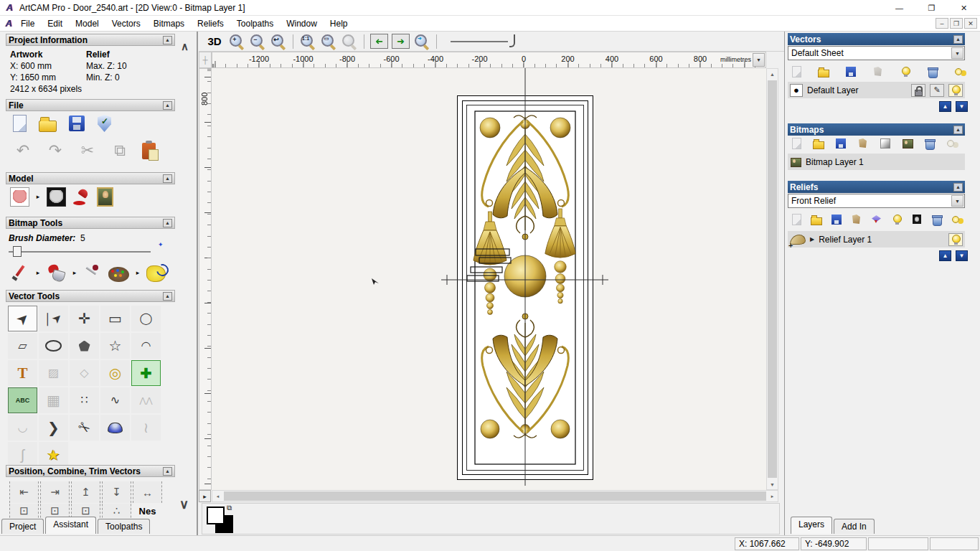 This screenshot has width=980, height=551. I want to click on slider-flyout-icon: ✦, so click(161, 245).